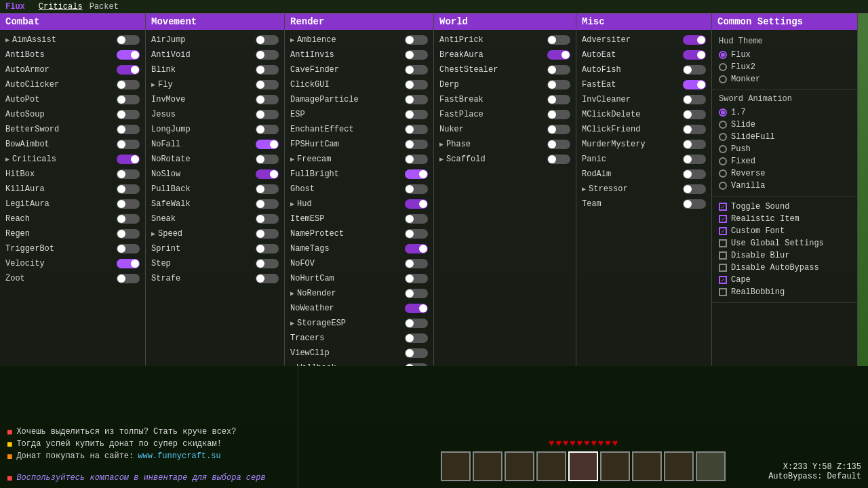 This screenshot has width=868, height=488. I want to click on radio-item-sword-anim: Fixed, so click(785, 161).